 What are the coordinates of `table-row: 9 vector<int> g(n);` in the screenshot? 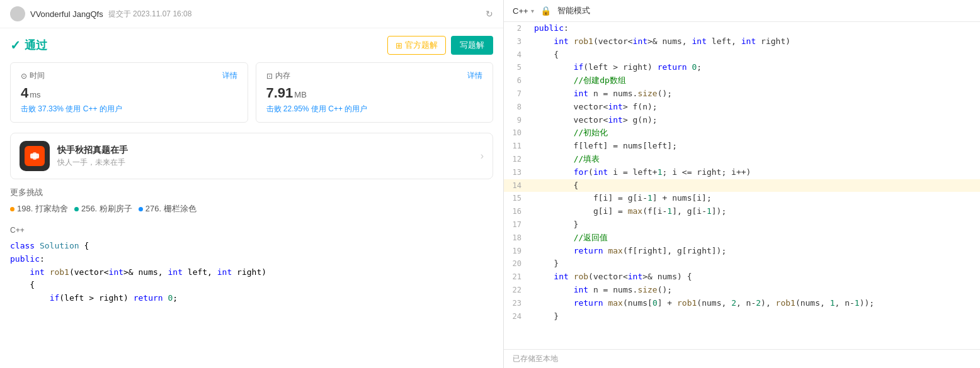 It's located at (742, 121).